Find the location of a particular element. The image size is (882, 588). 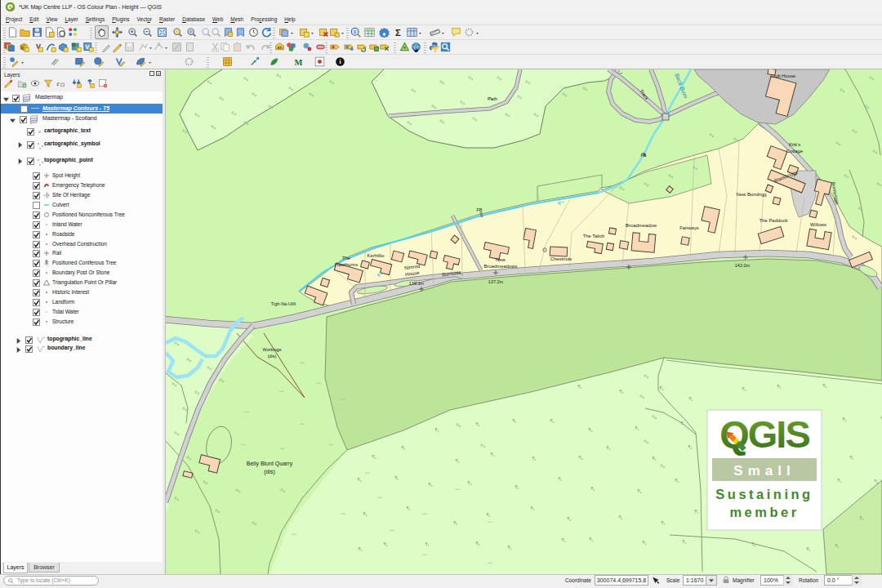

svg-text: M is located at coordinates (299, 62).